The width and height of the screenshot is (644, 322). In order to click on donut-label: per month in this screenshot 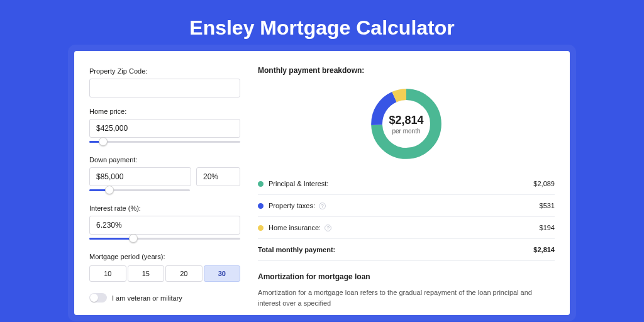, I will do `click(406, 131)`.